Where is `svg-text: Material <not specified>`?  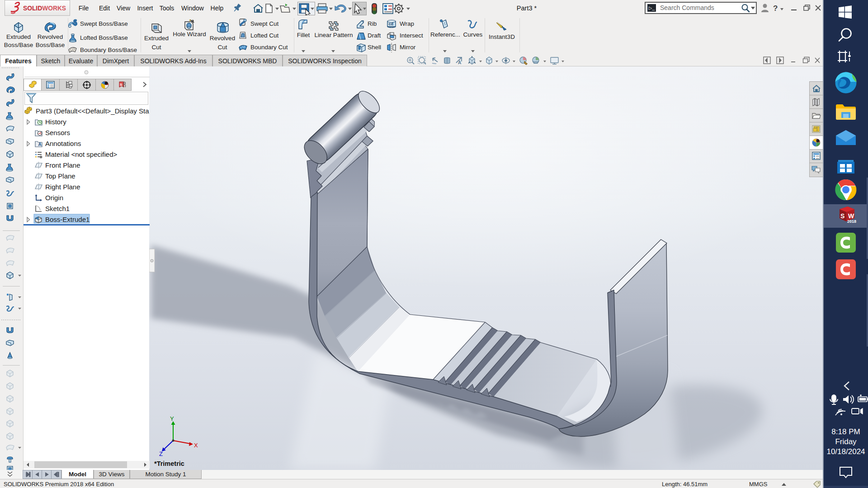 svg-text: Material <not specified> is located at coordinates (81, 155).